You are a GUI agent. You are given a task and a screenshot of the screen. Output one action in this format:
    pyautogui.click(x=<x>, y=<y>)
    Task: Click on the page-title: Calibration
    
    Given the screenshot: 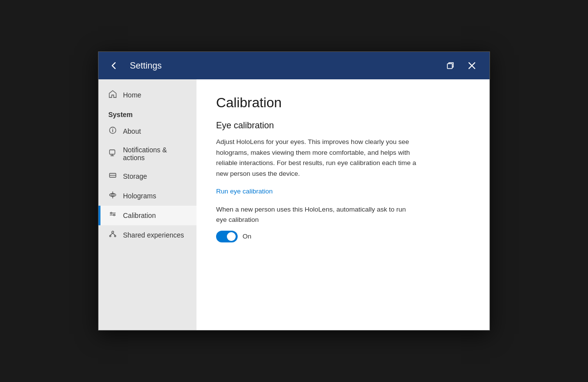 What is the action you would take?
    pyautogui.click(x=343, y=103)
    